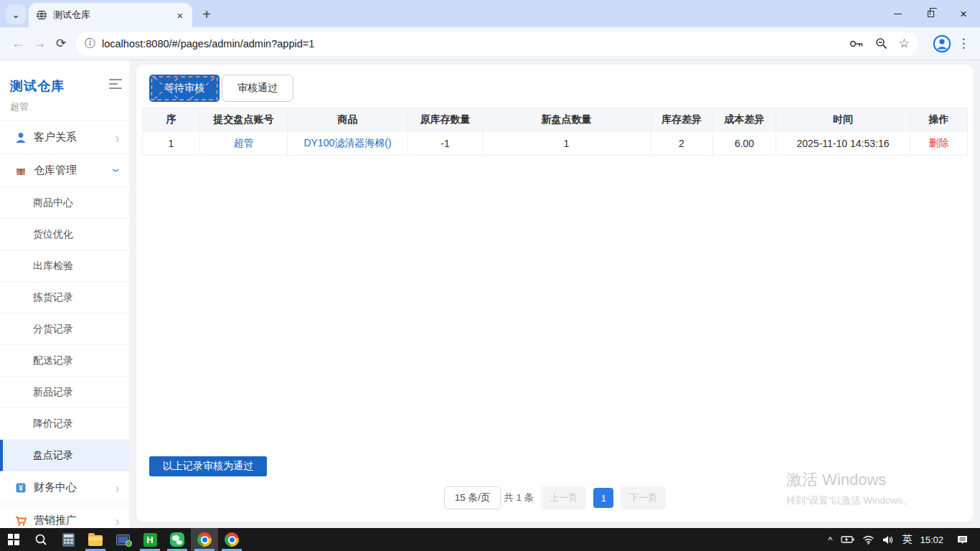 This screenshot has height=551, width=980. What do you see at coordinates (65, 107) in the screenshot?
I see `user-role-label: 超管` at bounding box center [65, 107].